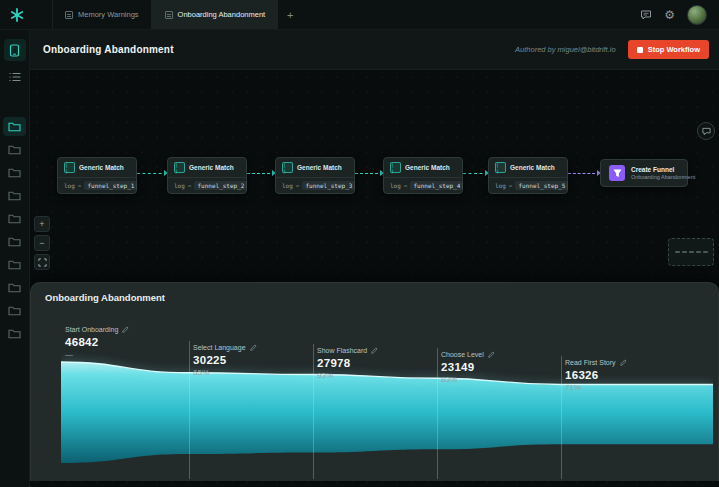 The width and height of the screenshot is (719, 487). I want to click on stage-value: 46842, so click(124, 342).